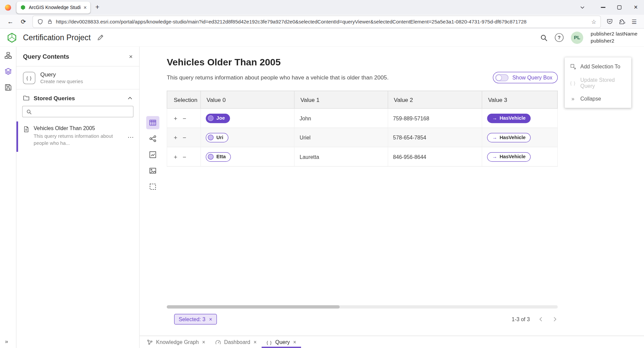 The width and height of the screenshot is (644, 348). I want to click on add-selection-icon, so click(573, 67).